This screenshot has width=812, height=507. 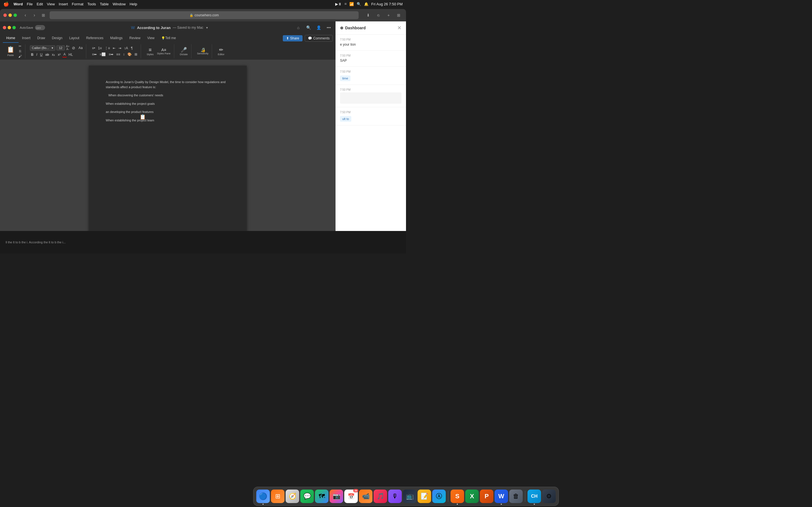 I want to click on panel-item-2: 7:50 PM SAP, so click(x=371, y=59).